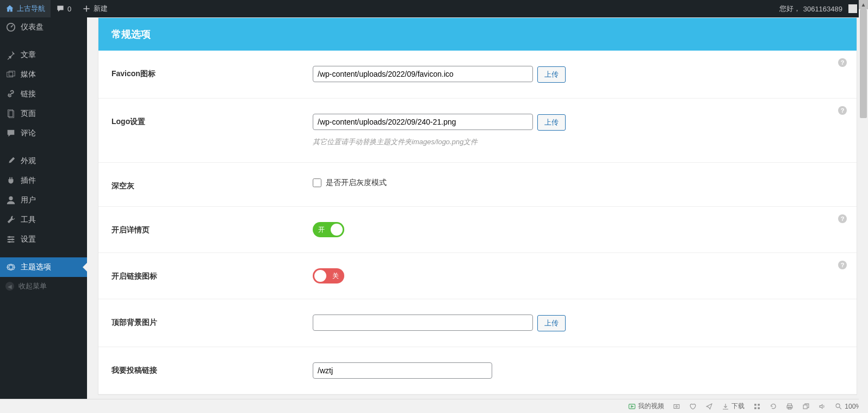 This screenshot has width=868, height=413. What do you see at coordinates (44, 27) in the screenshot?
I see `sidebar-item-dashboard: 仪表盘` at bounding box center [44, 27].